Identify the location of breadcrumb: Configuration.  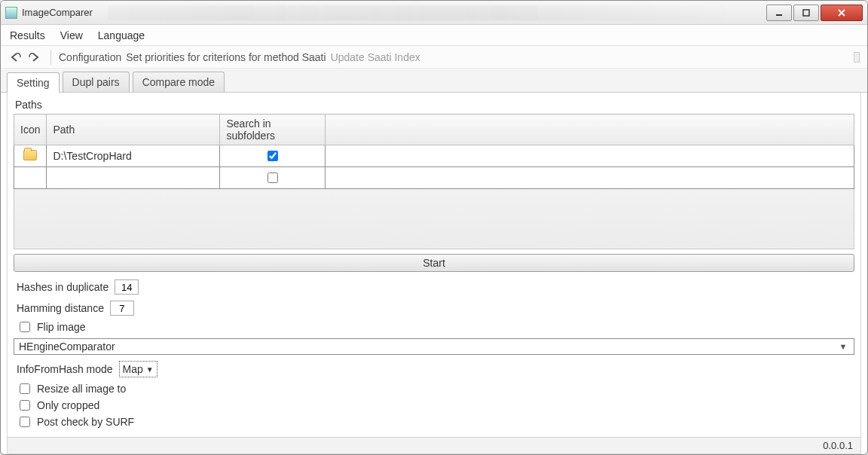
(90, 57).